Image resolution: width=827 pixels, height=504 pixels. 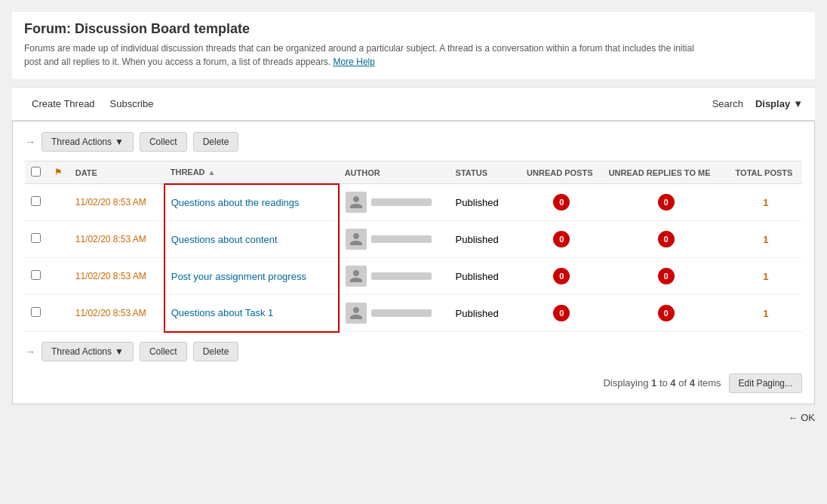 What do you see at coordinates (779, 104) in the screenshot?
I see `display-button: Display ▼` at bounding box center [779, 104].